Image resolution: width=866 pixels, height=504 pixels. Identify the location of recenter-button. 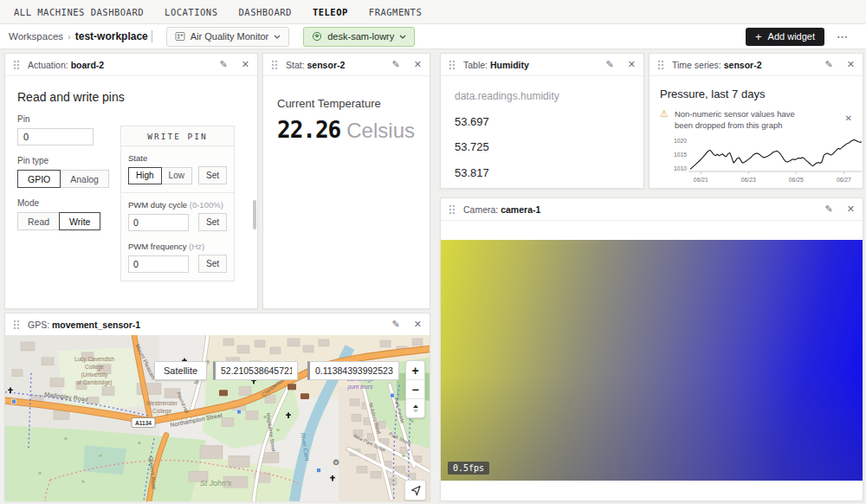
(416, 490).